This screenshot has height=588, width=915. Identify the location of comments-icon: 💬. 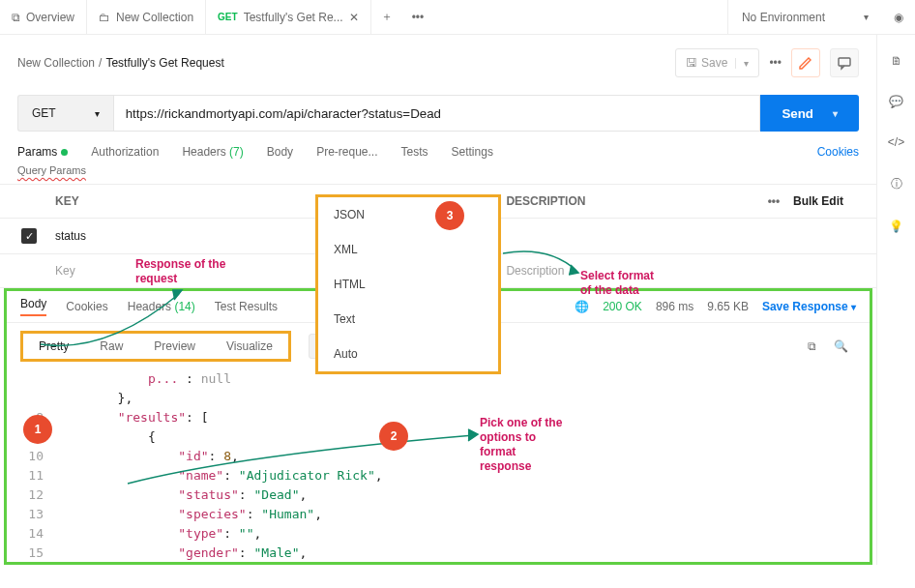
(896, 102).